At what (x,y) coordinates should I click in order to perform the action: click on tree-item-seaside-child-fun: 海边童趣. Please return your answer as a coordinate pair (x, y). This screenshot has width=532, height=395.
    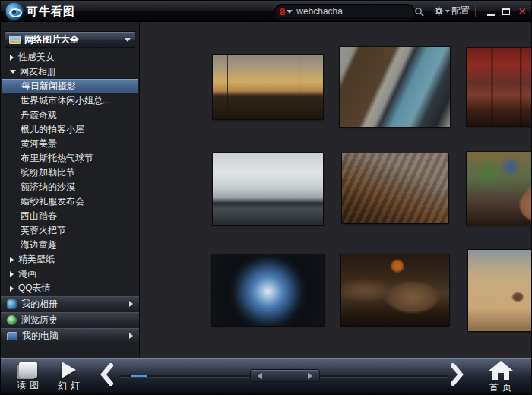
    Looking at the image, I should click on (70, 245).